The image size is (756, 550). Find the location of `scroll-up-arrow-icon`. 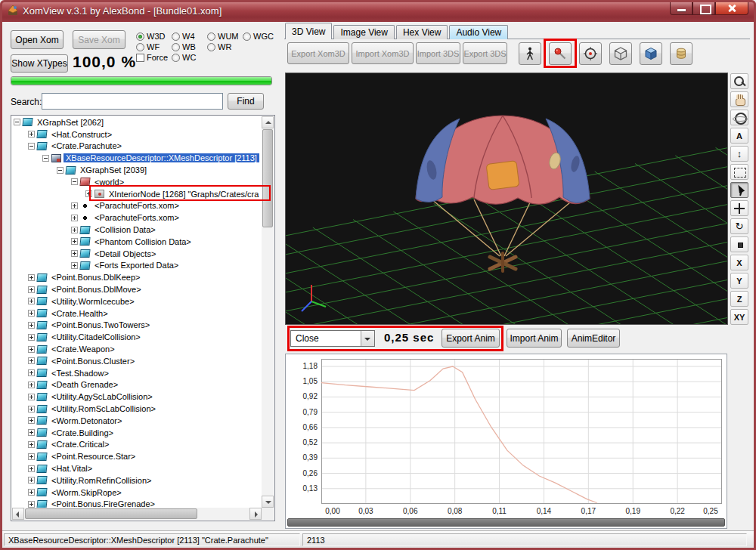

scroll-up-arrow-icon is located at coordinates (268, 122).